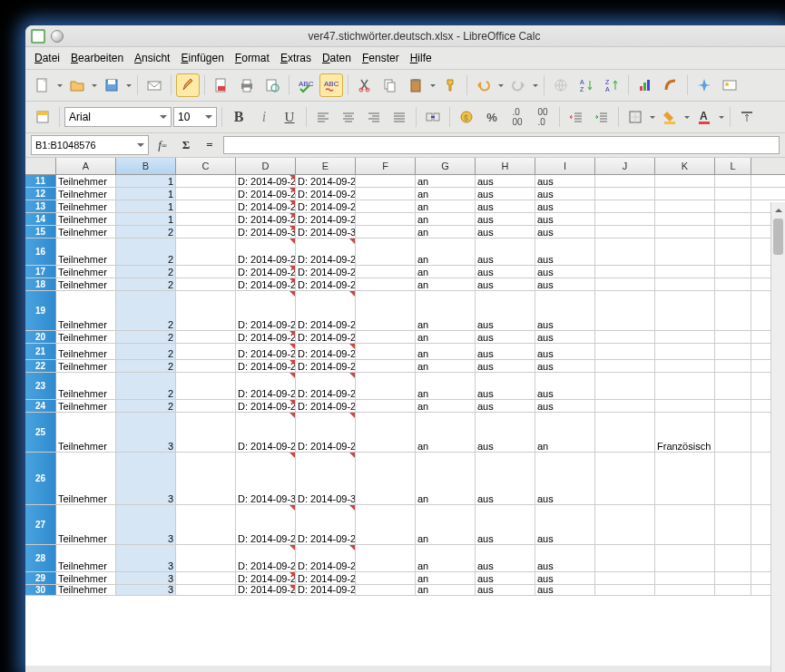 The image size is (785, 672). What do you see at coordinates (146, 559) in the screenshot?
I see `cell-B28: 3` at bounding box center [146, 559].